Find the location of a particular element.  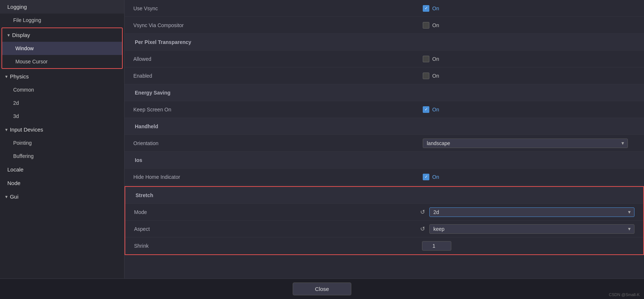

row-orientation: Orientation landscape portrait ▼ is located at coordinates (384, 143).